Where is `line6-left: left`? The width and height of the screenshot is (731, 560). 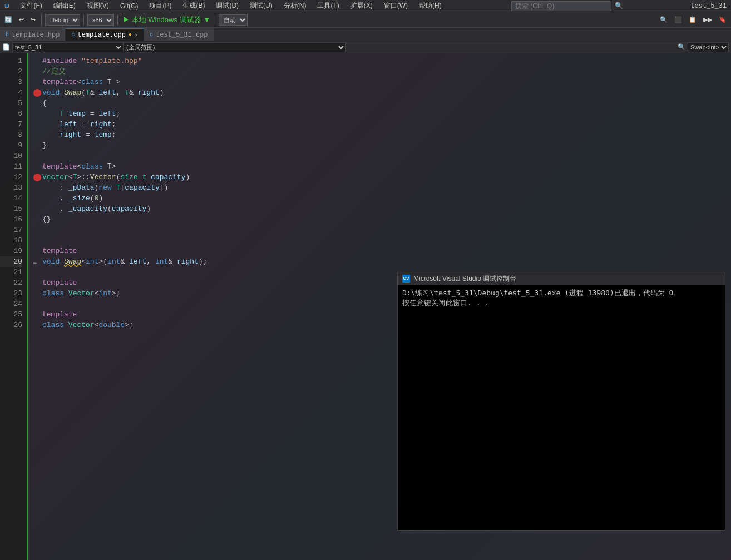 line6-left: left is located at coordinates (107, 113).